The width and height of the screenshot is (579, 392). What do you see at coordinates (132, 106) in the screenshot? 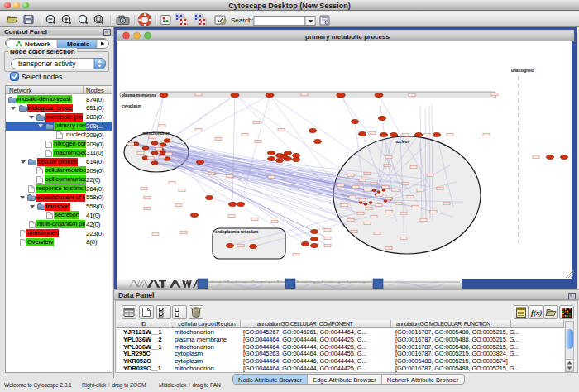
I see `svg-text: cytoplasm` at bounding box center [132, 106].